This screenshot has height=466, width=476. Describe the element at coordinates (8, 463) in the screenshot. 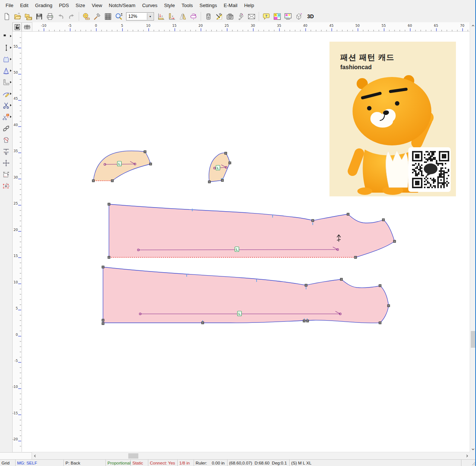

I see `status-grid: Grid` at that location.